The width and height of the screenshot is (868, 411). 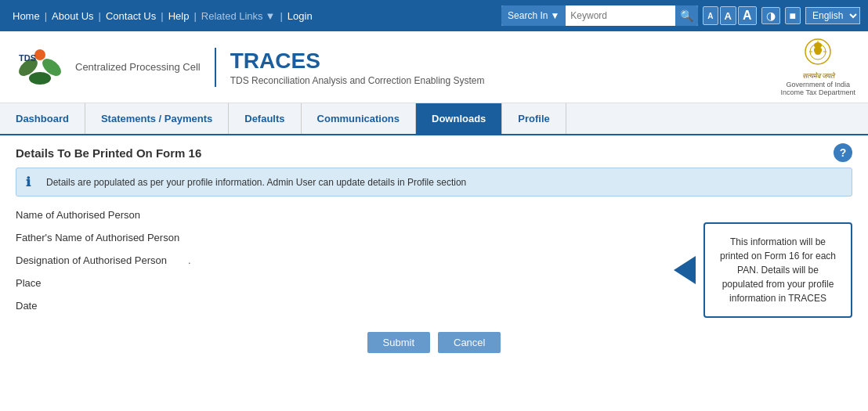 I want to click on logo-divider, so click(x=215, y=67).